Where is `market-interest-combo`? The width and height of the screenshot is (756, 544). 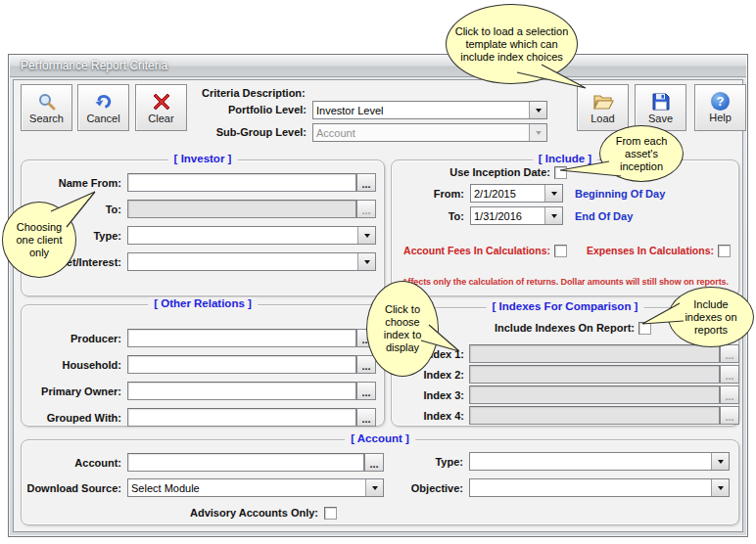 market-interest-combo is located at coordinates (252, 262).